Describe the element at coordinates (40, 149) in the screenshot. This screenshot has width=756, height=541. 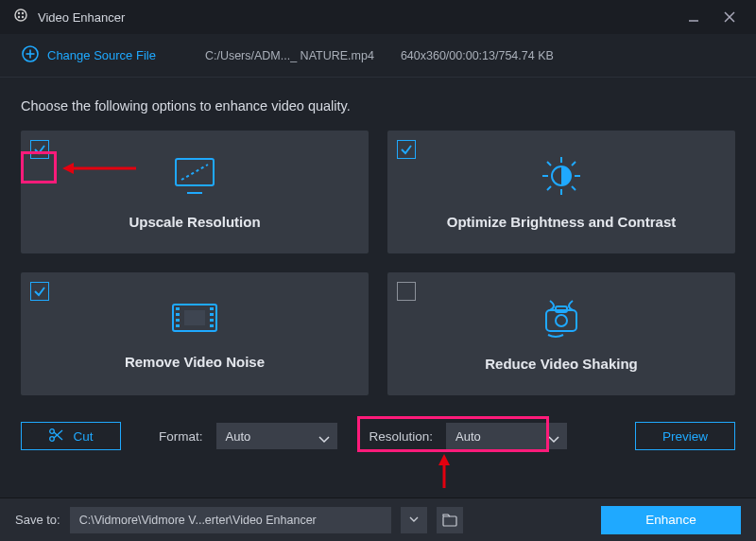
I see `checkbox-upscale` at that location.